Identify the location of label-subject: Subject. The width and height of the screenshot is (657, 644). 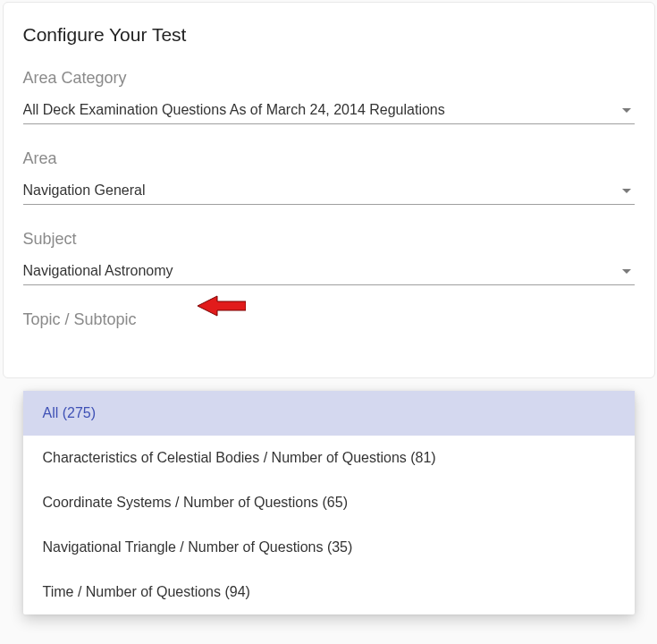
(329, 240).